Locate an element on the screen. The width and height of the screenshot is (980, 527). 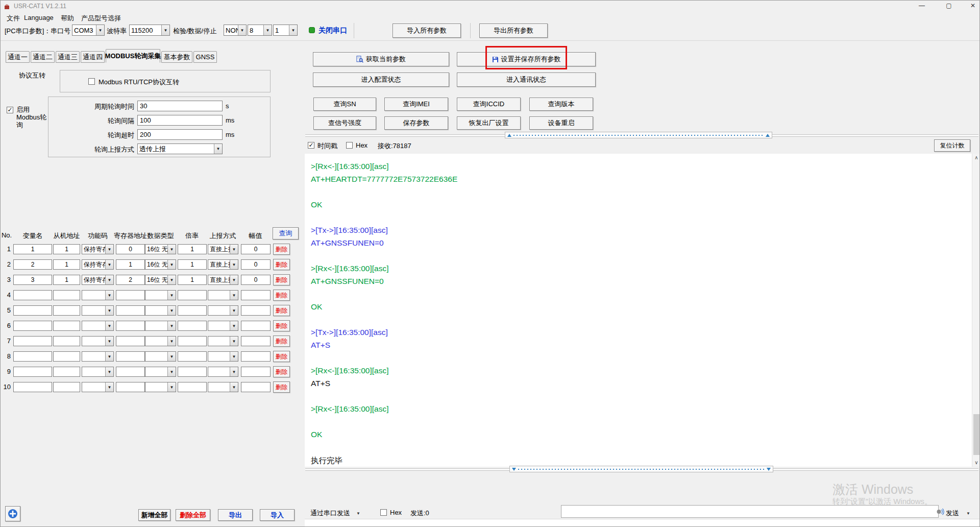
tab-channel-4: 通道四 is located at coordinates (93, 57).